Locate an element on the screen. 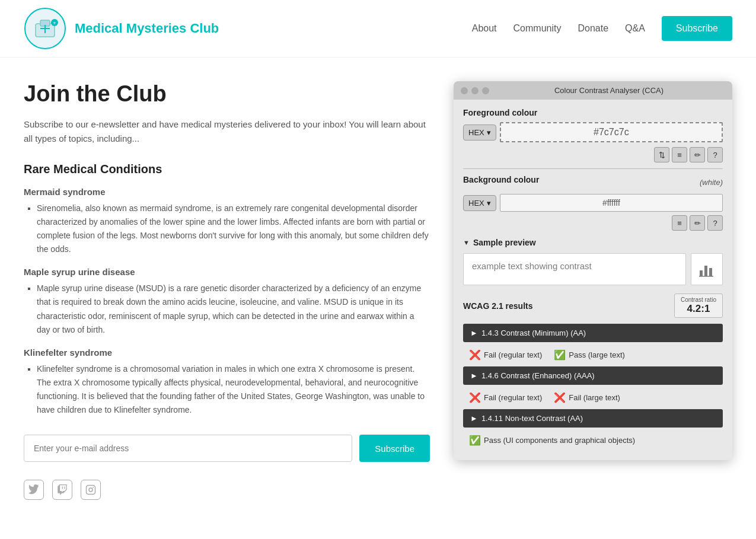 Image resolution: width=756 pixels, height=539 pixels. condition-list-klinefelter: Klinefelter syndrome is a chromosomal va… is located at coordinates (227, 390).